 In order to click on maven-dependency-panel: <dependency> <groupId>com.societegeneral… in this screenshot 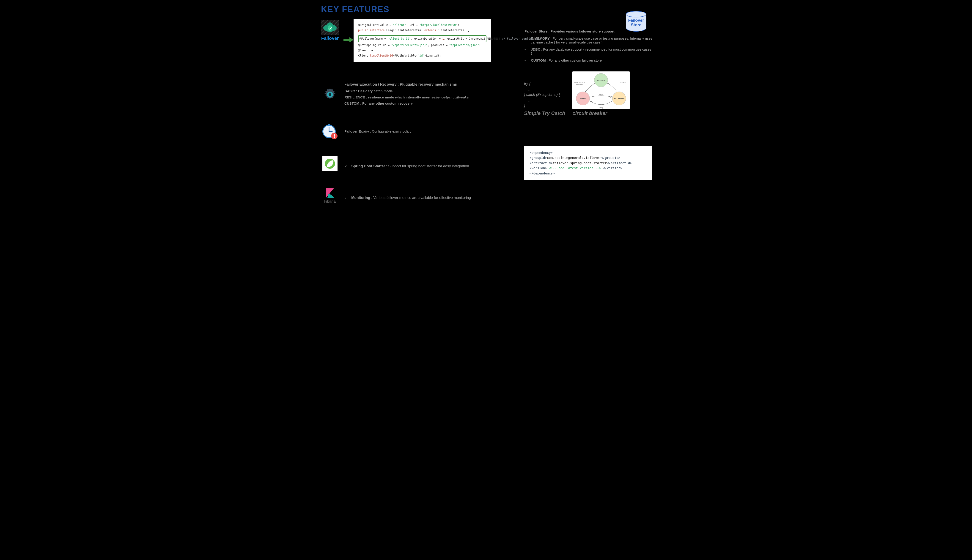, I will do `click(588, 163)`.